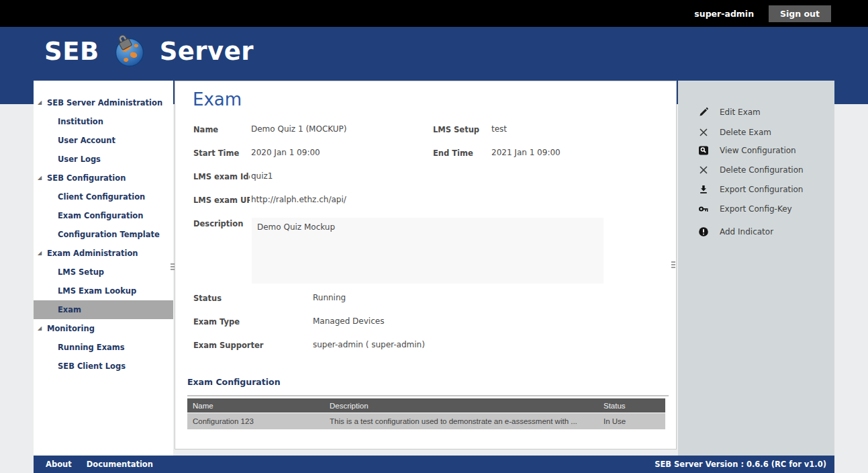 Image resolution: width=868 pixels, height=473 pixels. What do you see at coordinates (79, 159) in the screenshot?
I see `sidebar-item-label: User Logs` at bounding box center [79, 159].